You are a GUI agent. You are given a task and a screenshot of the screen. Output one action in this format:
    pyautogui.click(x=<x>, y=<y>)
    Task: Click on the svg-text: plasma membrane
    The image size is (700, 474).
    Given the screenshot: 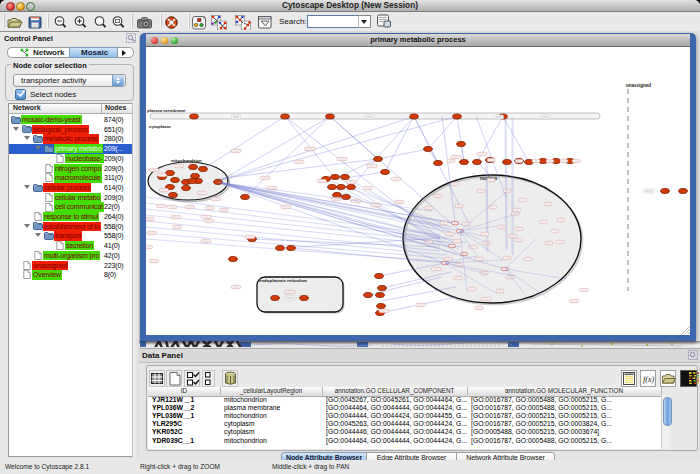 What is the action you would take?
    pyautogui.click(x=166, y=110)
    